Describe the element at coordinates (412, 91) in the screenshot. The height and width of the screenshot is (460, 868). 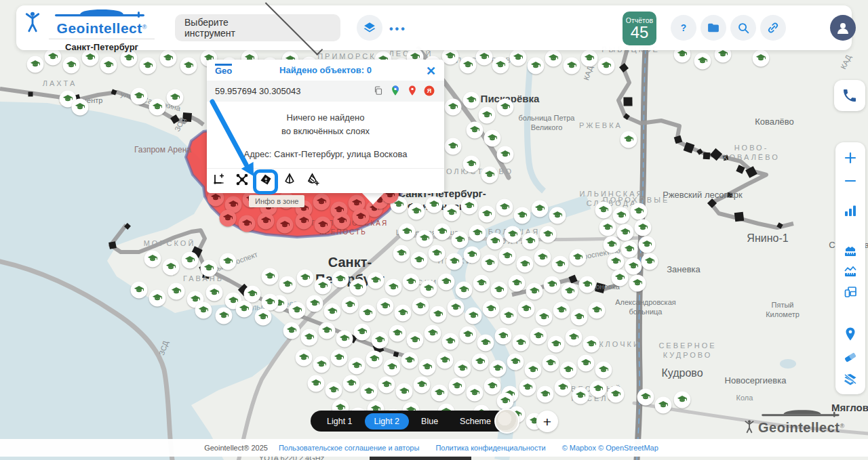
I see `red-pin-button` at that location.